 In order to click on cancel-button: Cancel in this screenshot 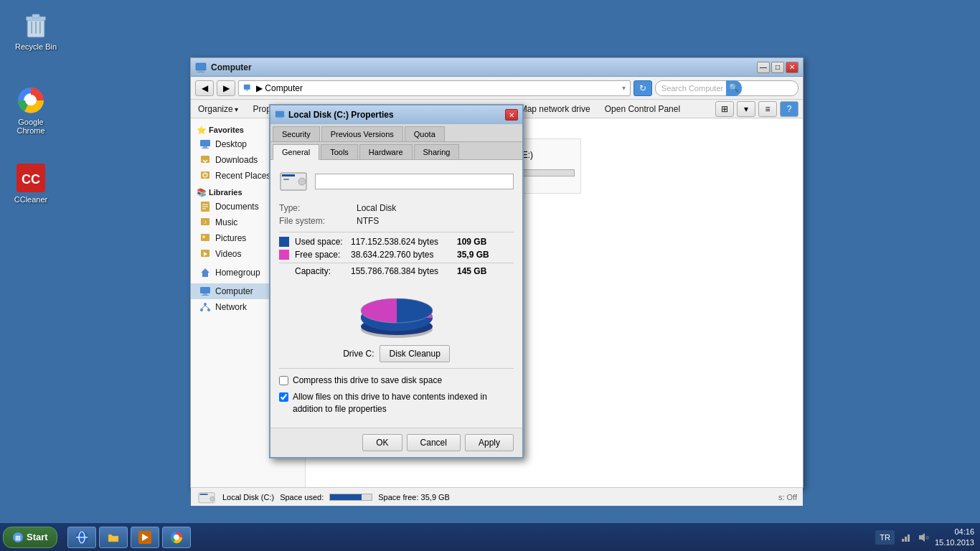, I will do `click(433, 443)`.